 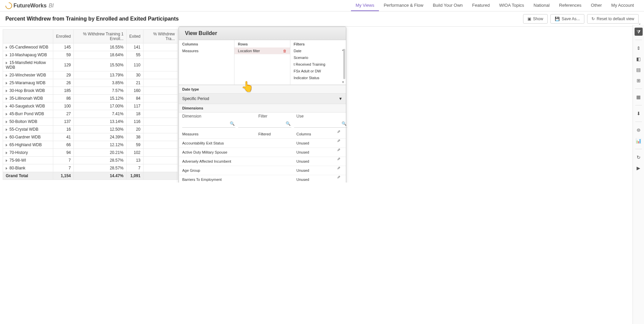 I want to click on nav-item-my-views: My Views, so click(x=365, y=5).